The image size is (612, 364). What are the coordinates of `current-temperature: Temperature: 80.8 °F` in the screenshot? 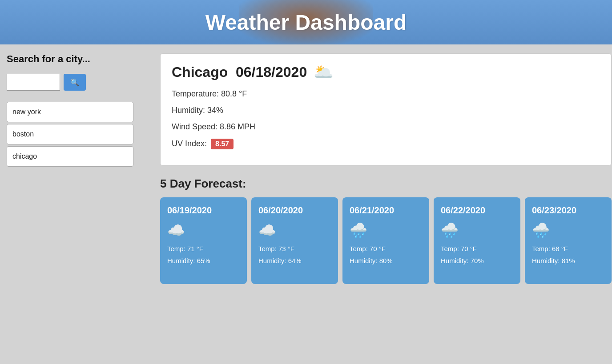 It's located at (386, 94).